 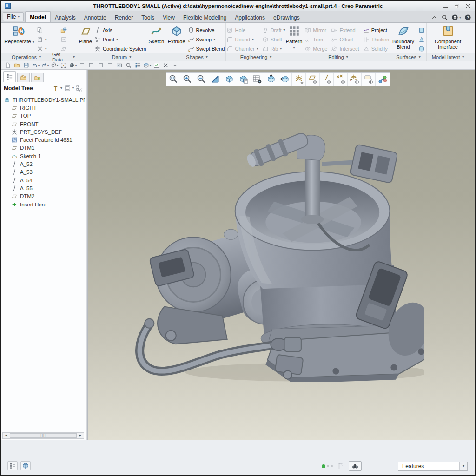 What do you see at coordinates (409, 57) in the screenshot?
I see `group-label-surfaces: Surfaces▾` at bounding box center [409, 57].